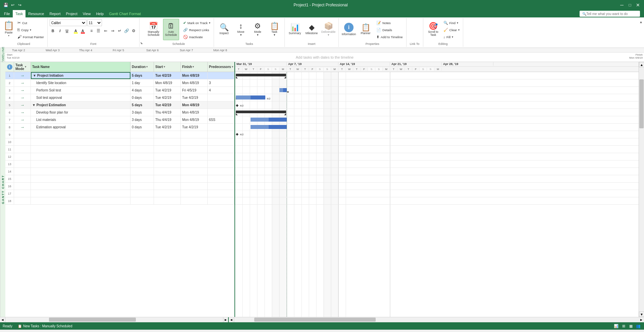 The height and width of the screenshot is (332, 644). Describe the element at coordinates (36, 14) in the screenshot. I see `menu-resource: Resource` at that location.